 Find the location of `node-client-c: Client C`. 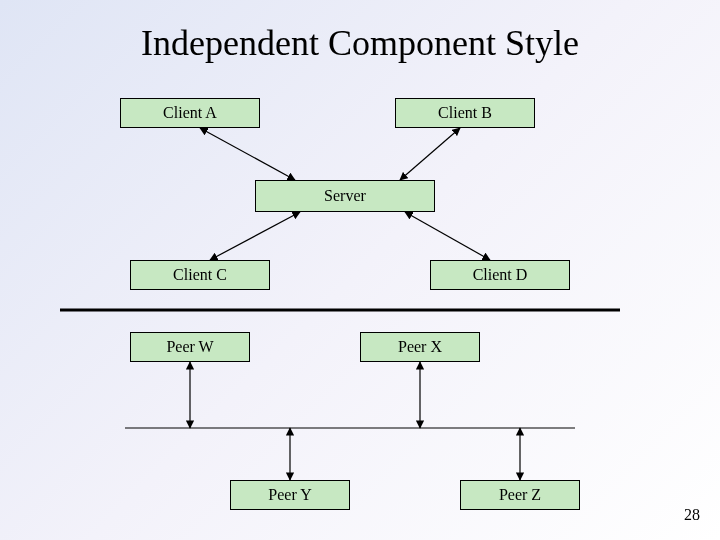

node-client-c: Client C is located at coordinates (200, 275).